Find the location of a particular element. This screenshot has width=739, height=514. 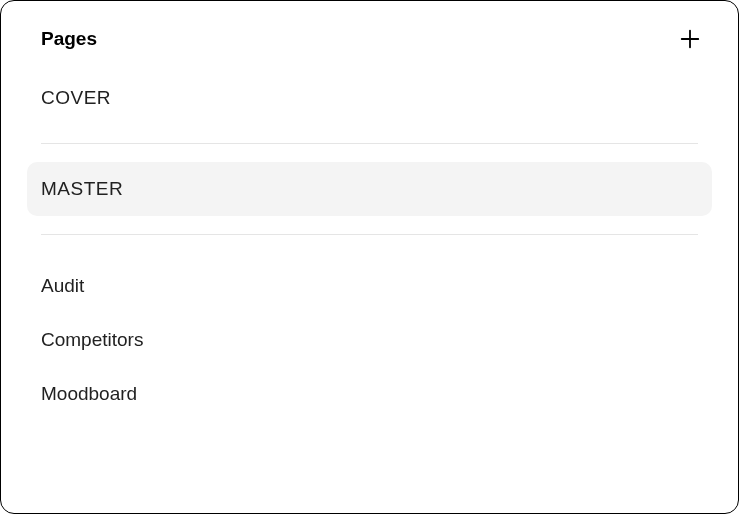

plus-icon is located at coordinates (690, 39).